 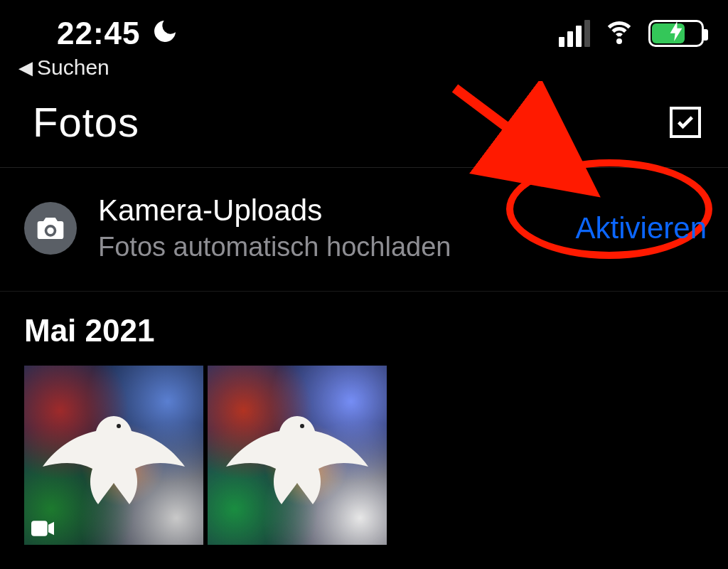 What do you see at coordinates (641, 228) in the screenshot?
I see `activate-button: Aktivieren` at bounding box center [641, 228].